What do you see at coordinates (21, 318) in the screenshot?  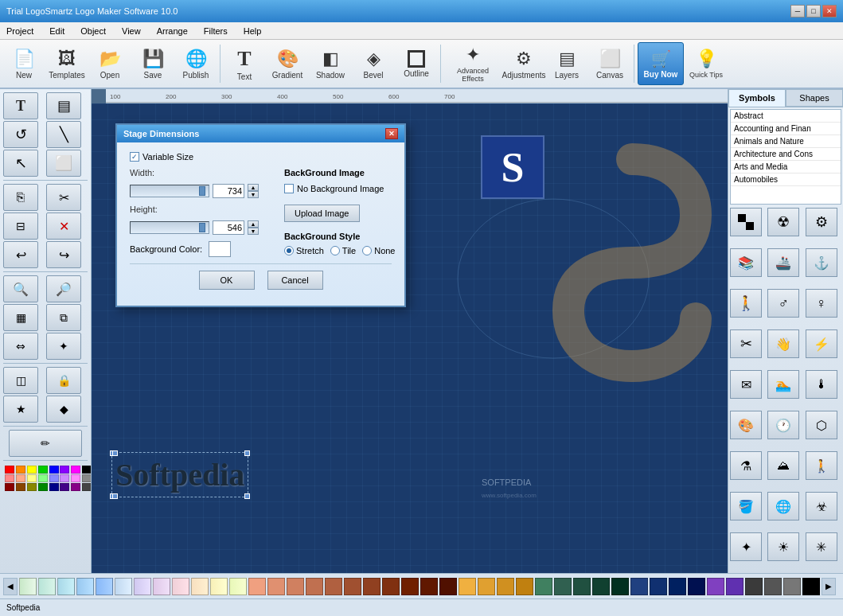 I see `tool-pattern: ▦` at bounding box center [21, 318].